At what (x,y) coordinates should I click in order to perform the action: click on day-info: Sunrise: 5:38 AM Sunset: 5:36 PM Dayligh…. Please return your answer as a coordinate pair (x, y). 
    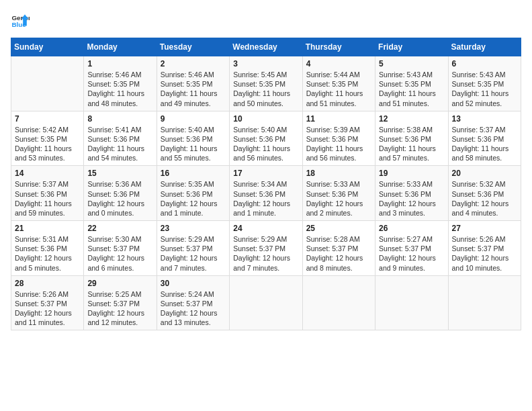
    Looking at the image, I should click on (411, 144).